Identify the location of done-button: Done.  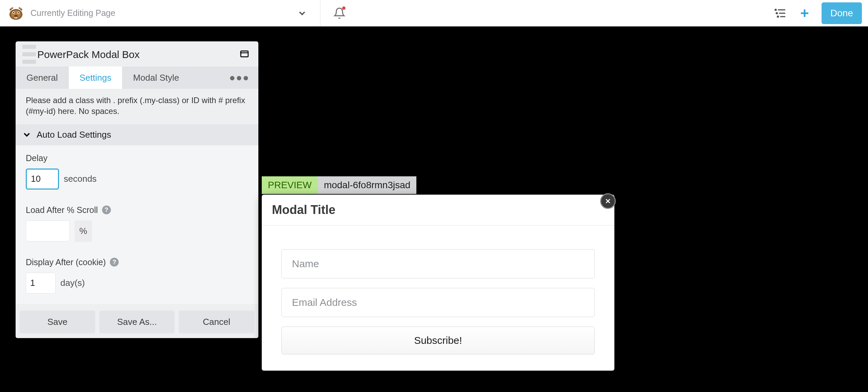
(842, 13).